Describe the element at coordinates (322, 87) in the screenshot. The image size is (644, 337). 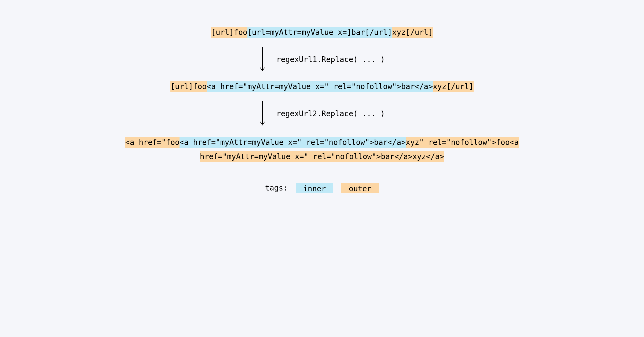
I see `stage-2-partial: [url]foo<a href="myAttr=myValue x=" rel=…` at that location.